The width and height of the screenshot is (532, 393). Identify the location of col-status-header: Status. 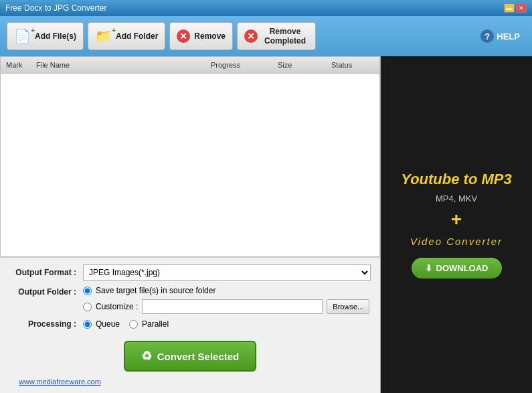
(353, 65).